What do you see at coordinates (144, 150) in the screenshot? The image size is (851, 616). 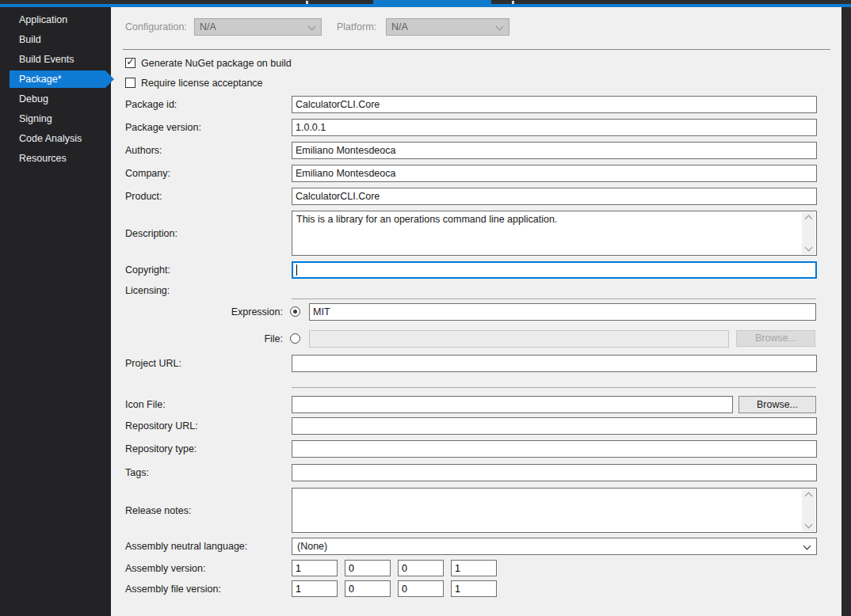 I see `authors-label: Authors:` at bounding box center [144, 150].